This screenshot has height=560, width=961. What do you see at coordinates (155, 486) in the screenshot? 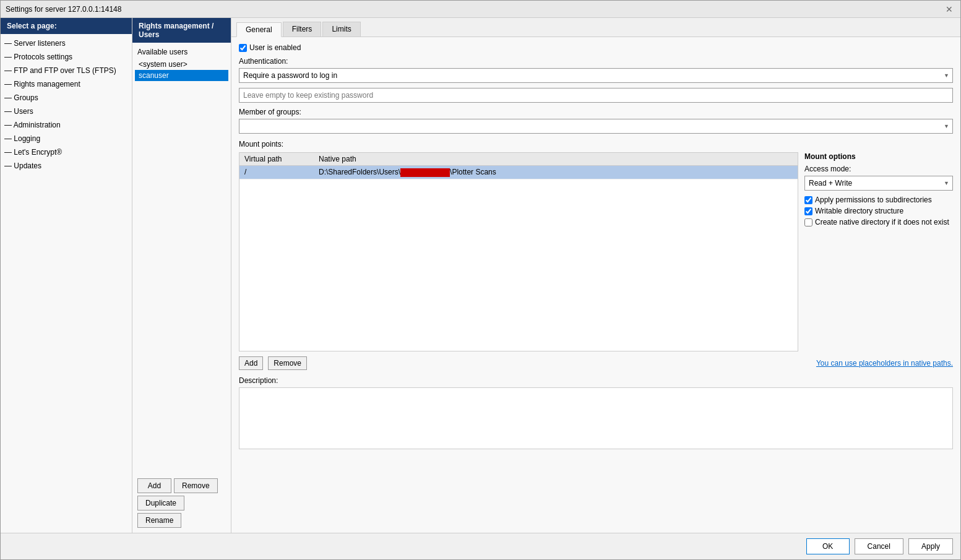
I see `add-user-button: Add` at bounding box center [155, 486].